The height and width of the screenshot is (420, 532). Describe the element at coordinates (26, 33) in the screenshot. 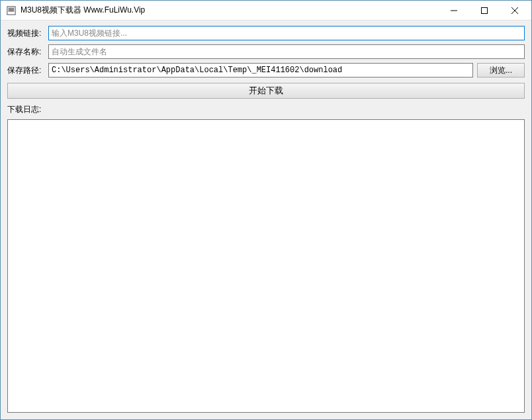

I see `video-url-label: 视频链接:` at that location.